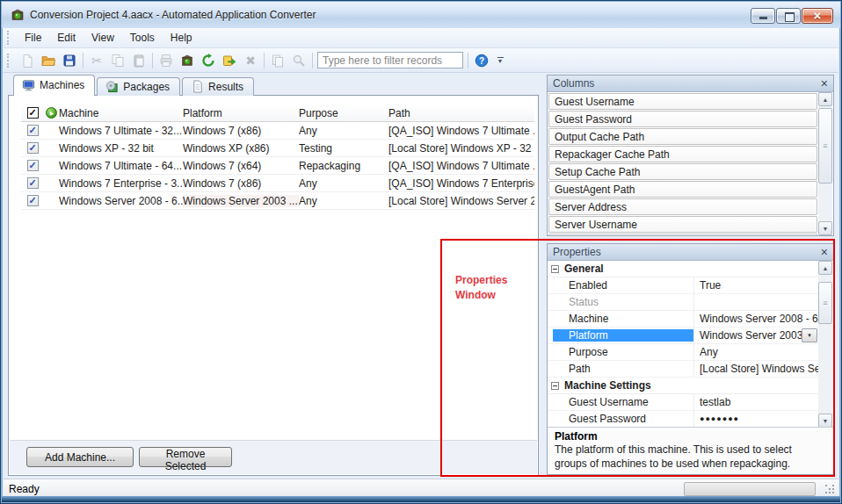  I want to click on property-value: Windows Server 2008 - 64, so click(756, 319).